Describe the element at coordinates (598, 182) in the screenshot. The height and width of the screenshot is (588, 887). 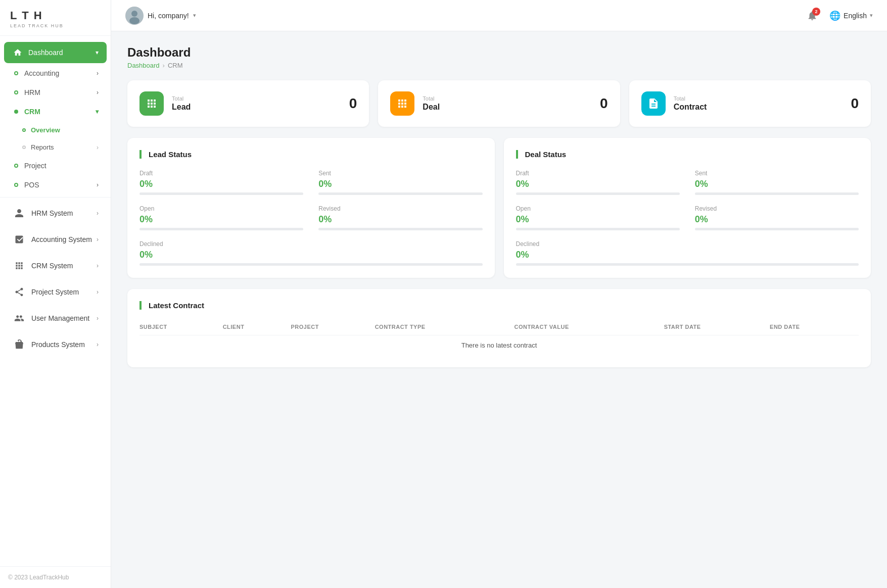
I see `deal-status-draft: Draft 0%` at that location.